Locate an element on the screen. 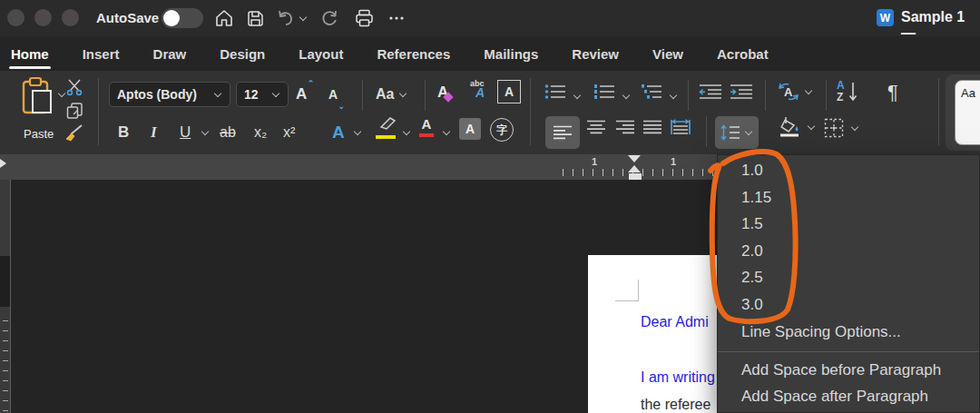 Image resolution: width=980 pixels, height=413 pixels. bold-button: B is located at coordinates (123, 133).